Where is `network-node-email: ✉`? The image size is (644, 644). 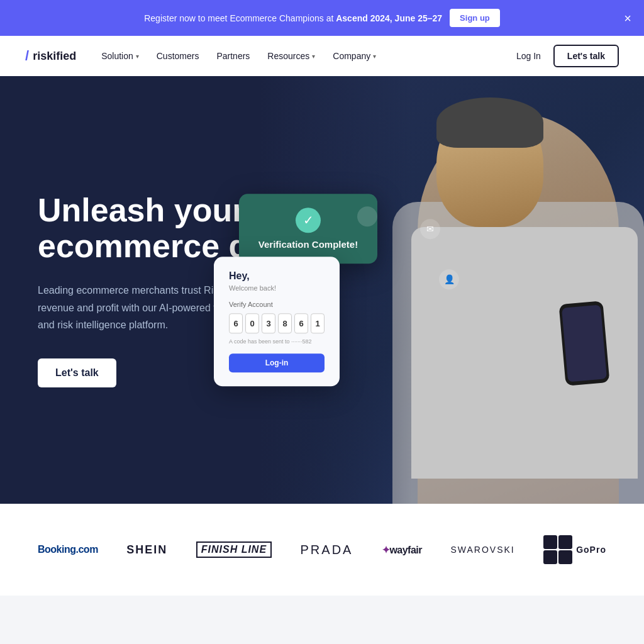 network-node-email: ✉ is located at coordinates (430, 229).